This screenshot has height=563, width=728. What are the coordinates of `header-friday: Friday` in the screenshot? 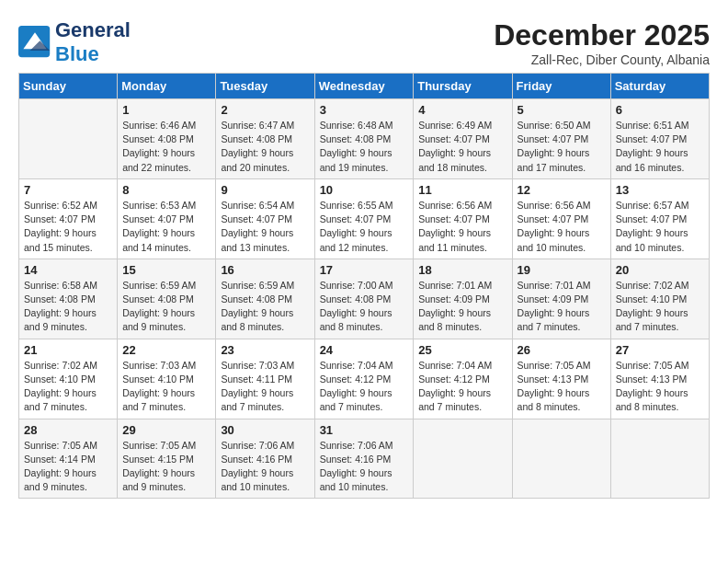 It's located at (561, 86).